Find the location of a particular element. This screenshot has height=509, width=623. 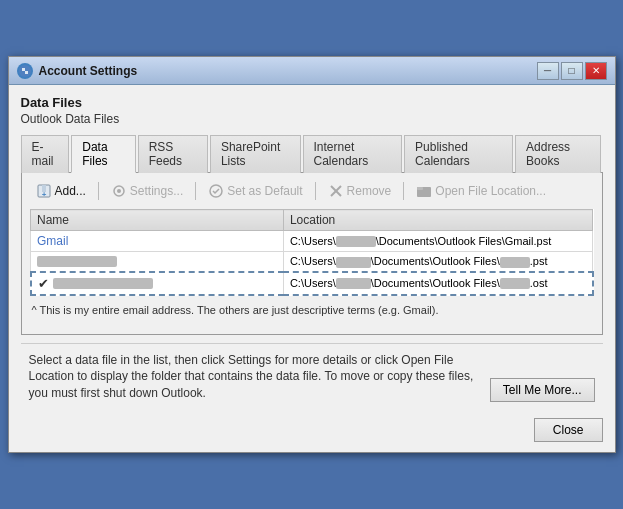

check-circle-icon is located at coordinates (216, 191).